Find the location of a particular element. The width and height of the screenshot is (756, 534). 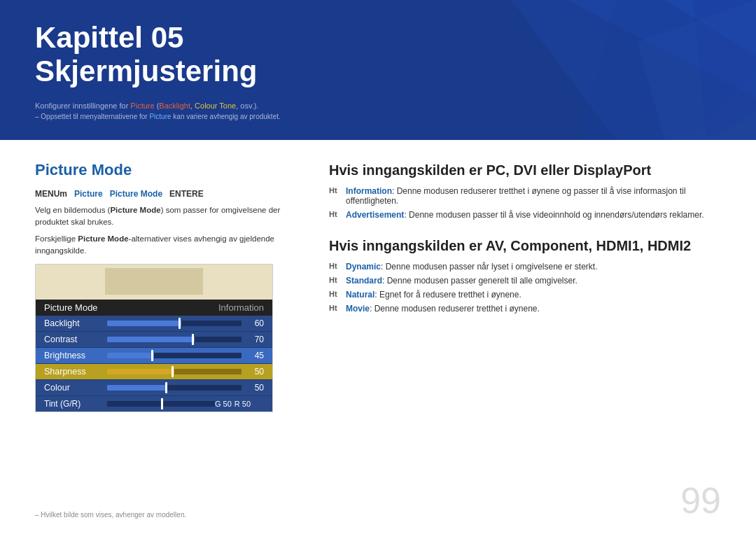

kw-movie: Movie is located at coordinates (358, 309).